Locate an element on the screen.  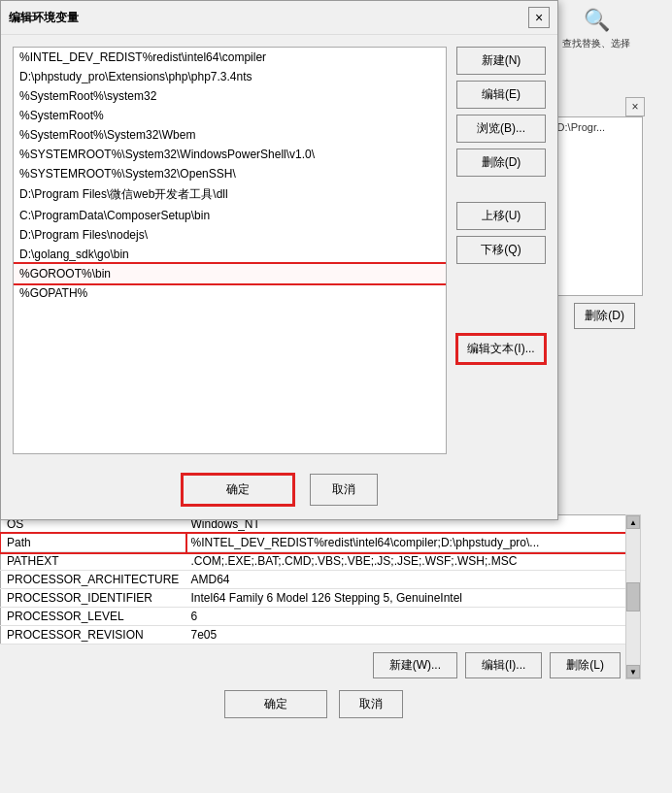
dialog-titlebar: 编辑环境变量 × is located at coordinates (280, 17).